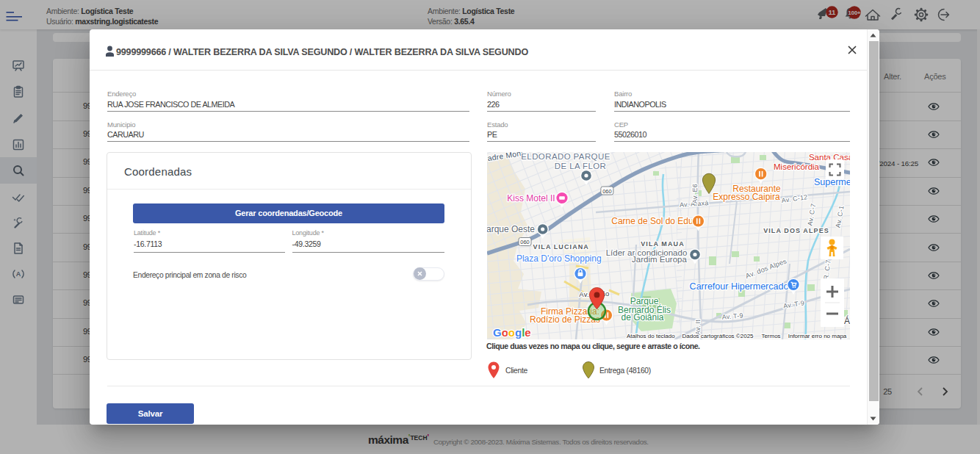 Image resolution: width=980 pixels, height=454 pixels. Describe the element at coordinates (512, 332) in the screenshot. I see `svg-text: Google` at that location.